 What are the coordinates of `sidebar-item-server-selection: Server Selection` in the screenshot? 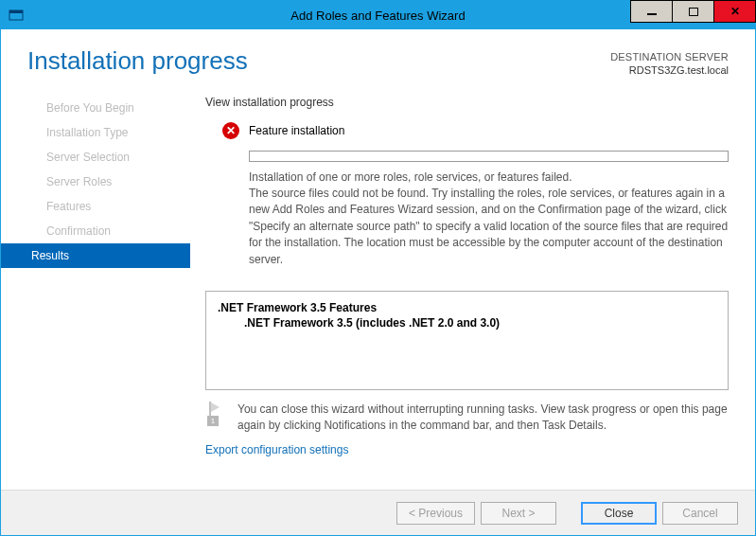 It's located at (96, 157).